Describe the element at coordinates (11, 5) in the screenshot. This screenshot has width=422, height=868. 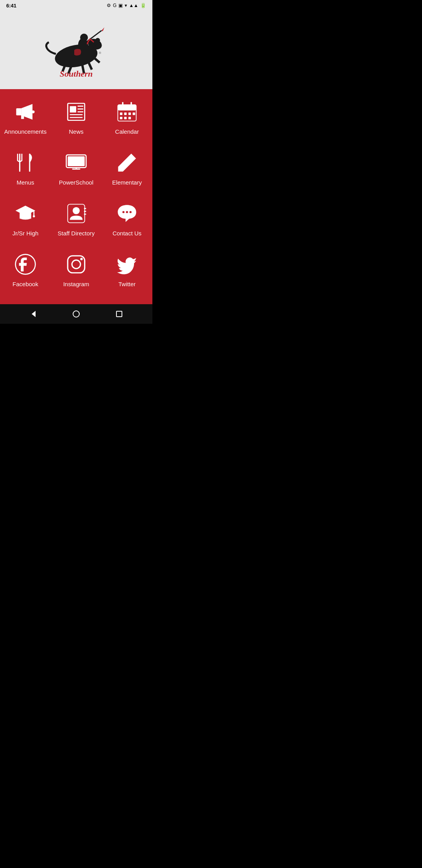
I see `status-time: 6:41` at that location.